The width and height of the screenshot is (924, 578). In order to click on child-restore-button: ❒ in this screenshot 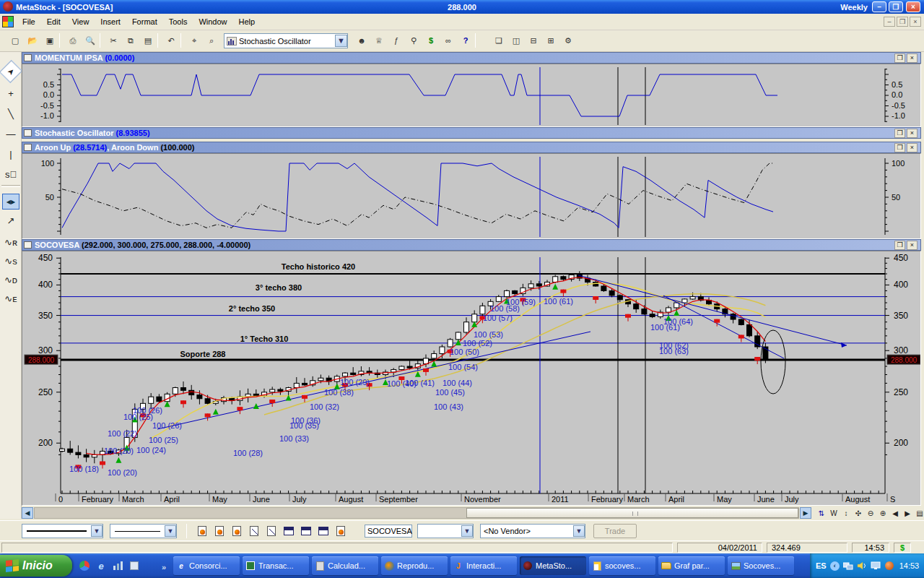, I will do `click(902, 22)`.